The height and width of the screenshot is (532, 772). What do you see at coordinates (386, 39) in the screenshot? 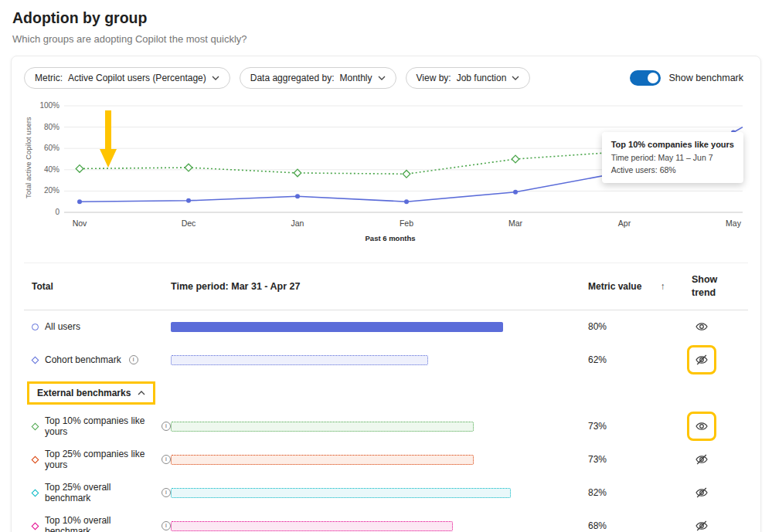
I see `page-subtitle: Which groups are adopting Copilot the mo…` at bounding box center [386, 39].